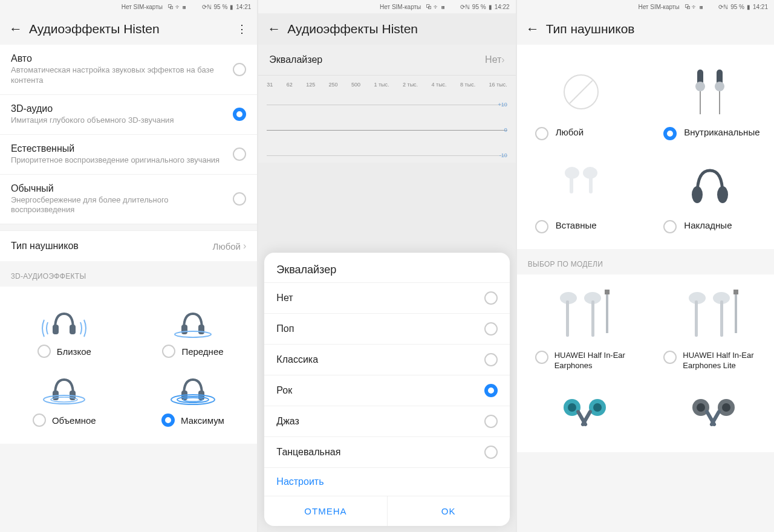  I want to click on eq-opt-dance: Танцевальная, so click(387, 452).